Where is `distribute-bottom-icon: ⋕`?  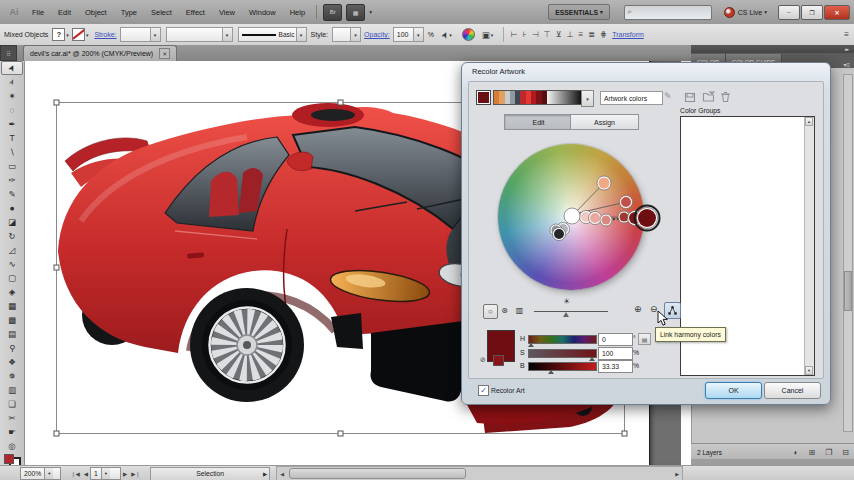
distribute-bottom-icon: ⋕ is located at coordinates (604, 34).